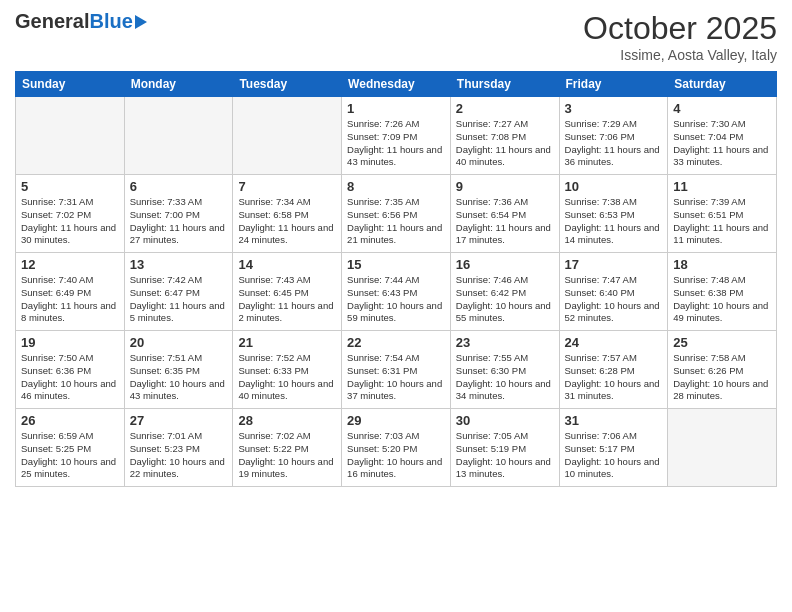  What do you see at coordinates (70, 264) in the screenshot?
I see `day-number: 12` at bounding box center [70, 264].